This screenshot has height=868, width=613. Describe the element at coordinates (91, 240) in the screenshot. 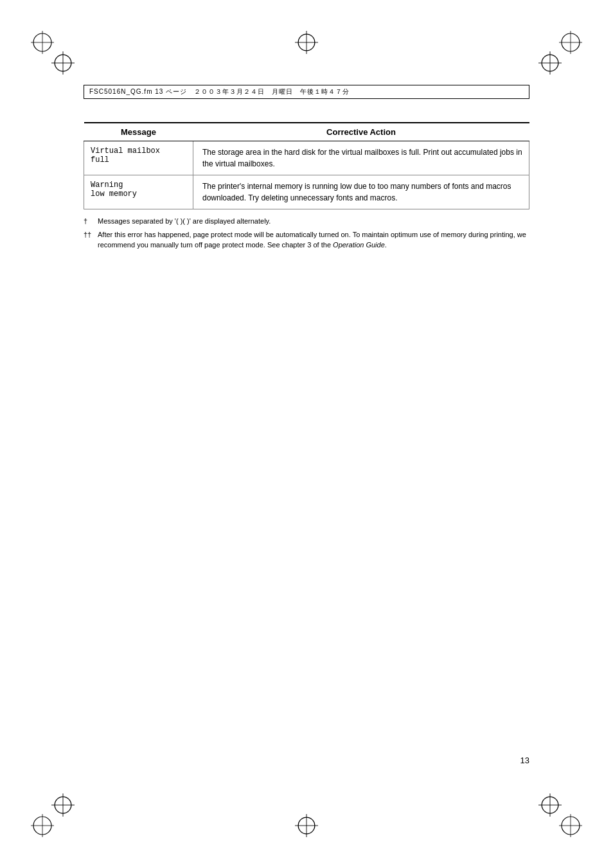

I see `footnote-symbol-2: ††` at that location.